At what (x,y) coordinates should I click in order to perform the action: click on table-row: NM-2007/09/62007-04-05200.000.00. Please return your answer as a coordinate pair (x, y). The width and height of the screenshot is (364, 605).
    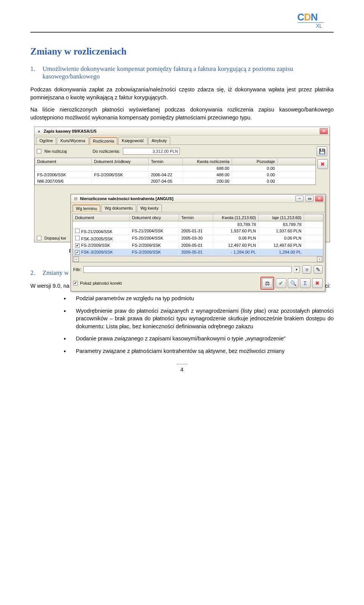
    Looking at the image, I should click on (175, 181).